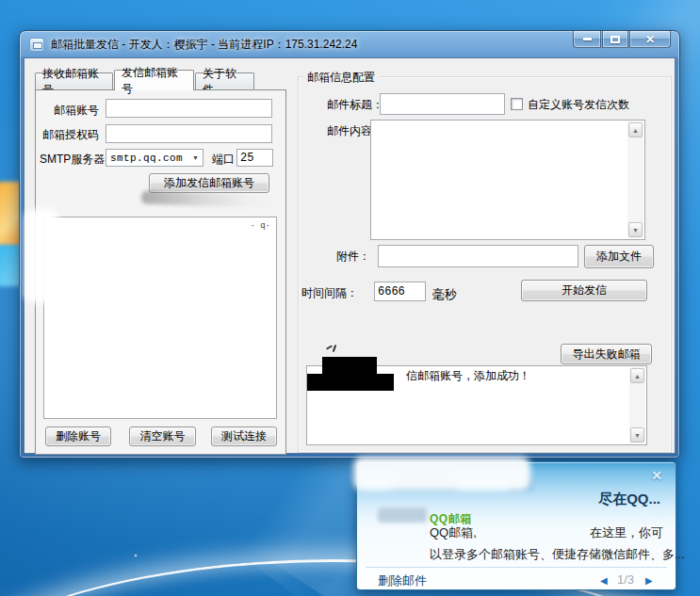 This screenshot has height=596, width=700. Describe the element at coordinates (479, 256) in the screenshot. I see `attachment-input` at that location.